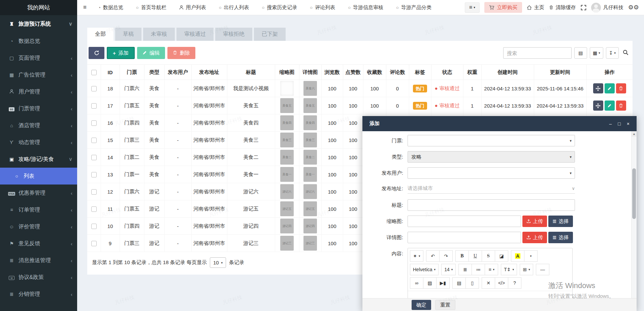  Describe the element at coordinates (310, 226) in the screenshot. I see `detail-image: 游记四` at that location.